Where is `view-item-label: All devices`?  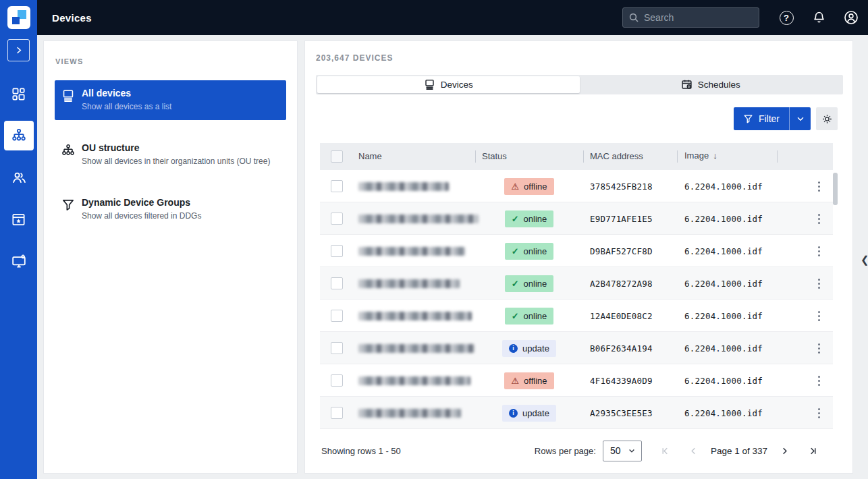
view-item-label: All devices is located at coordinates (127, 93).